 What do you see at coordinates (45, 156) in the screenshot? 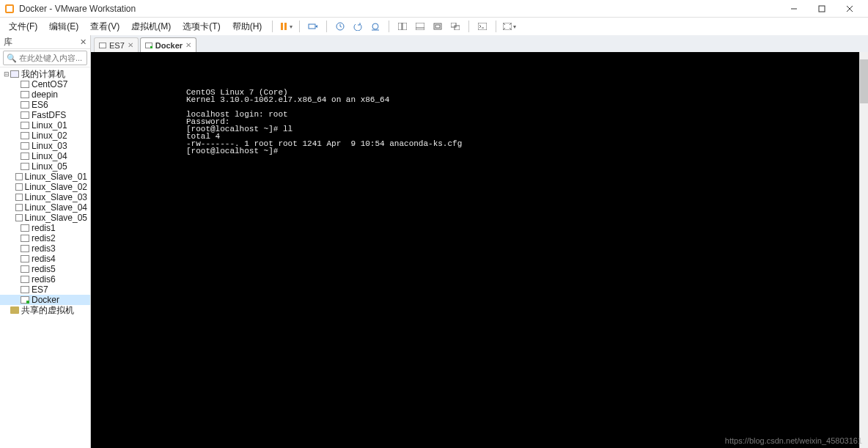
I see `tree-vm-item: Linux_04` at bounding box center [45, 156].